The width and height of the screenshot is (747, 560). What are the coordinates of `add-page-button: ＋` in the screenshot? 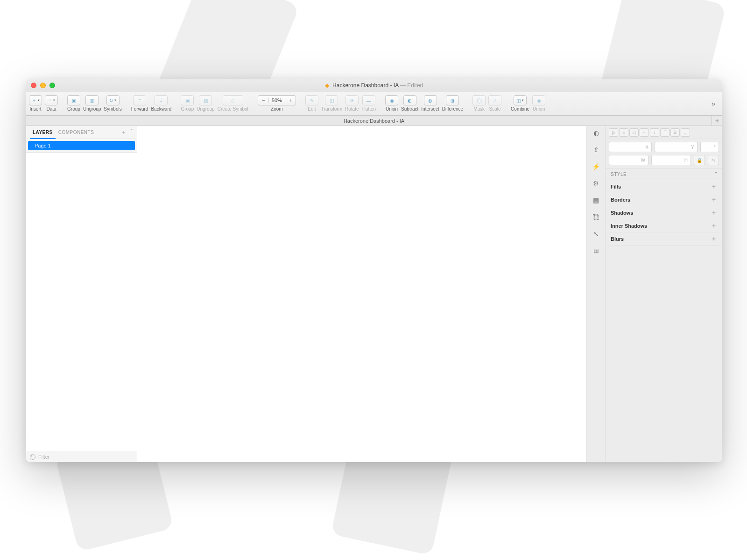 It's located at (123, 133).